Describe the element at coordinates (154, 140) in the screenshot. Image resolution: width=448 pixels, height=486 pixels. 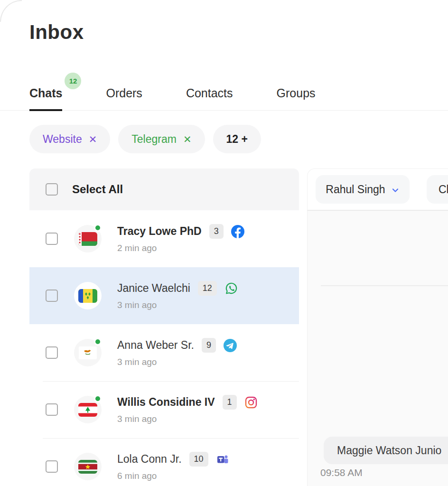
I see `chip-telegram-label: Telegram` at that location.